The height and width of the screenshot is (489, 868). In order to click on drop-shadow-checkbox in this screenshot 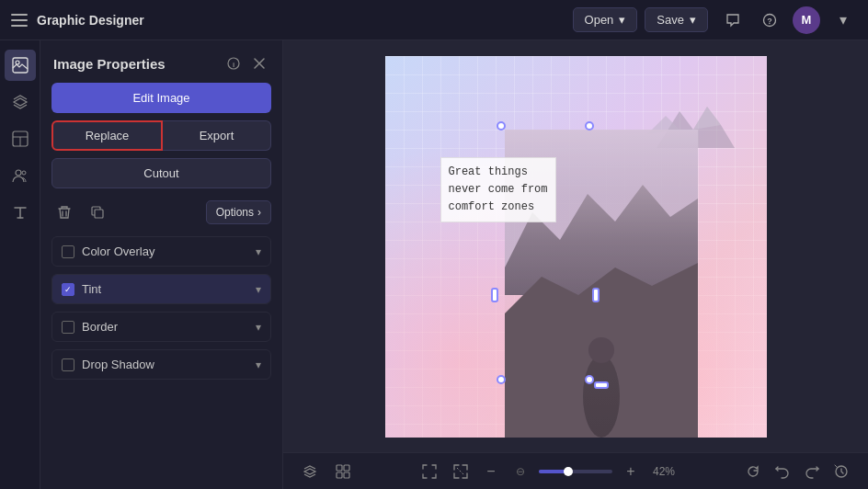, I will do `click(68, 365)`.